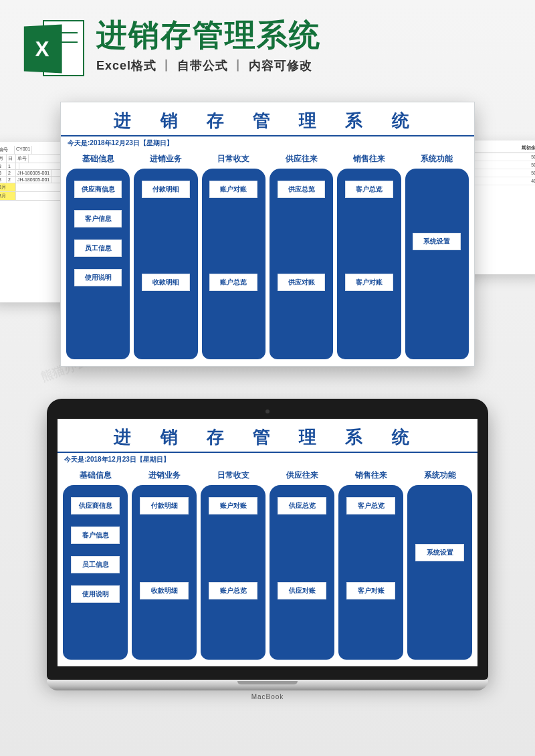 Image resolution: width=535 pixels, height=756 pixels. I want to click on laptop-camera-icon, so click(268, 411).